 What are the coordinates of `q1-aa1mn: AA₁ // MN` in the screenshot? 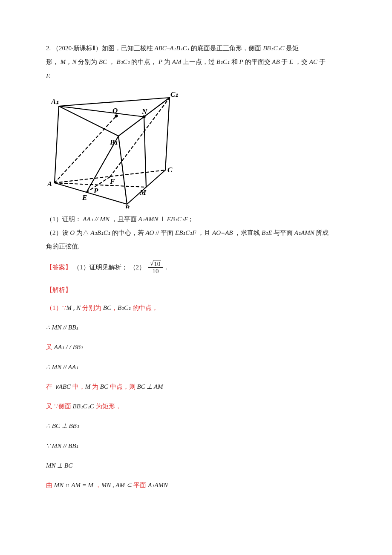 It's located at (96, 219).